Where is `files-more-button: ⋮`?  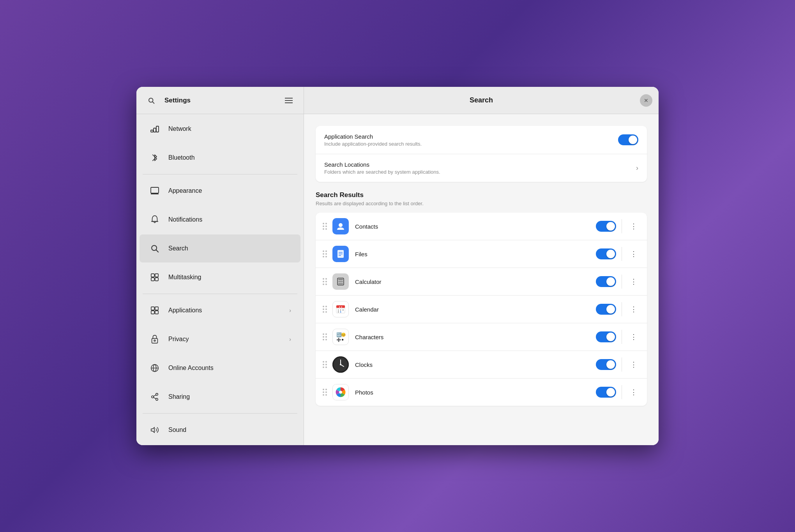 files-more-button: ⋮ is located at coordinates (634, 254).